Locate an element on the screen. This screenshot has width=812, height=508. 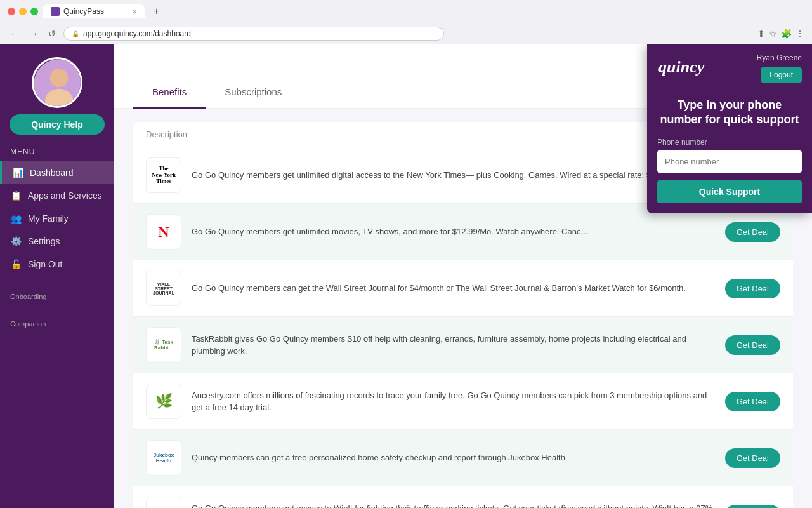
sidebar-item-settings-label: Settings is located at coordinates (44, 241).